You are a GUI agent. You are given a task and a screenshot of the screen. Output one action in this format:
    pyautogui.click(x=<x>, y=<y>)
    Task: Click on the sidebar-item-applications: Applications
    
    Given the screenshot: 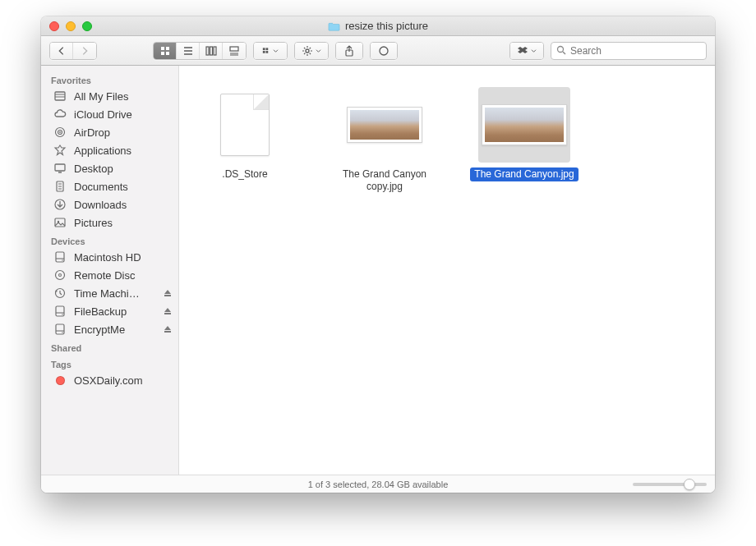 What is the action you would take?
    pyautogui.click(x=110, y=150)
    